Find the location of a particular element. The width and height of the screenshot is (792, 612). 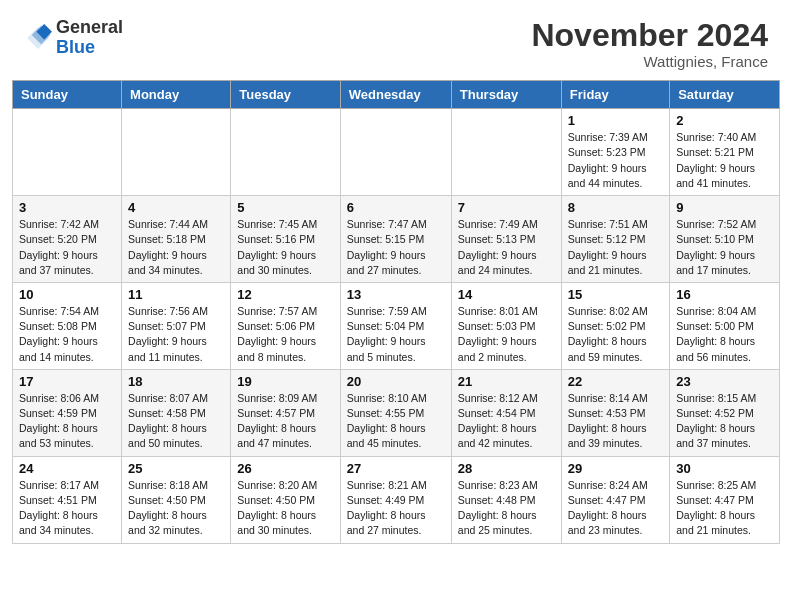

day-number: 19 is located at coordinates (285, 382).